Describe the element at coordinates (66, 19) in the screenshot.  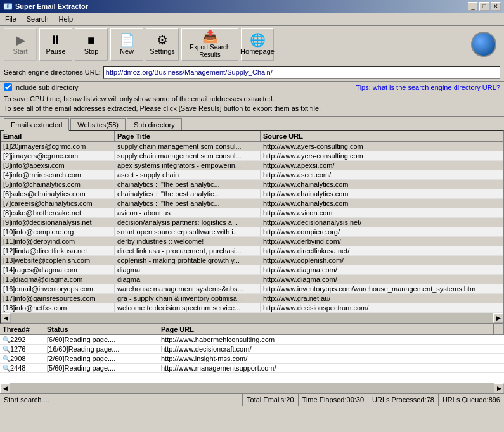
I see `menu-help: Help` at that location.